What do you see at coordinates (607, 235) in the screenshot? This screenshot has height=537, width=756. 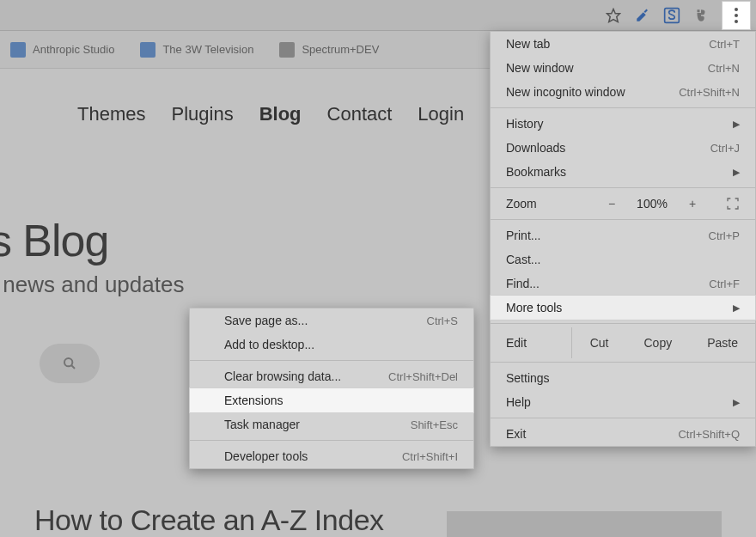 I see `menu-item-label: Print...` at bounding box center [607, 235].